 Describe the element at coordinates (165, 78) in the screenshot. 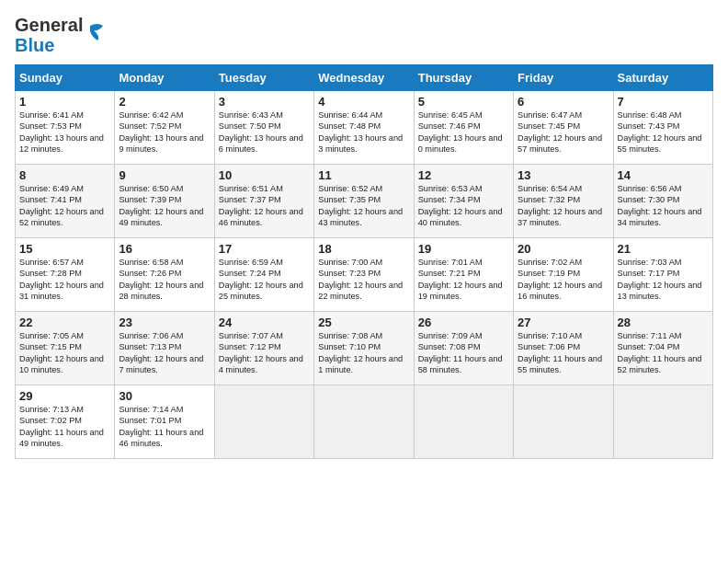

I see `col-monday: Monday` at that location.